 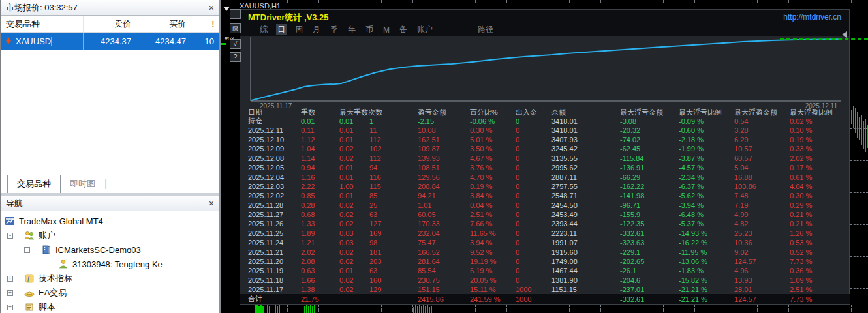 What do you see at coordinates (820, 112) in the screenshot?
I see `stats-column-header: 最大浮盈比例` at bounding box center [820, 112].